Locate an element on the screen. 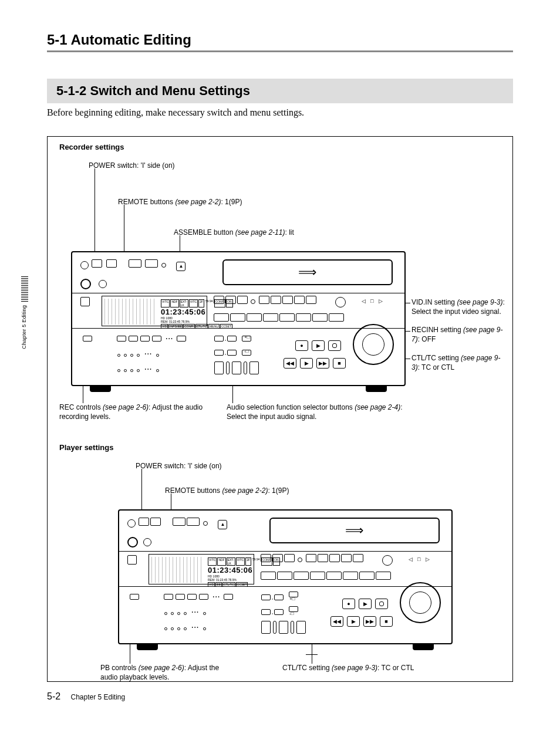  recorder-device: ▲ ⟹ VITCNDFEXT-LKVITC2F59.94CONFION 01:2… is located at coordinates (238, 319).